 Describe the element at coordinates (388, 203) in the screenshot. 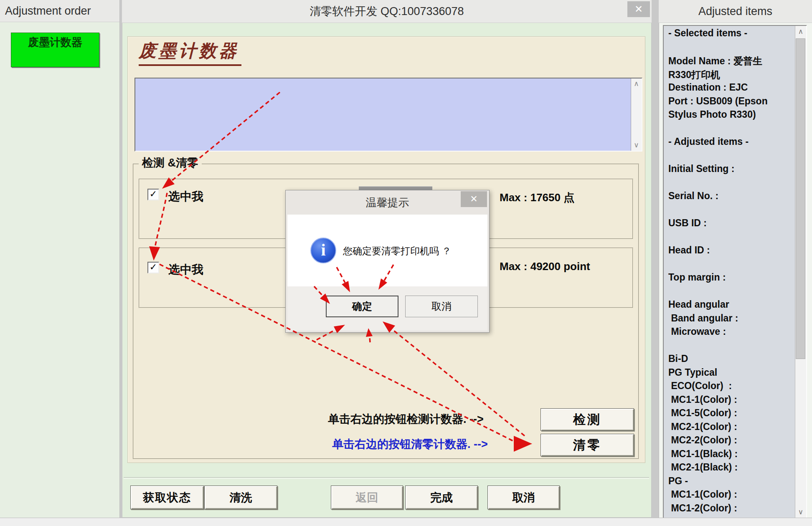

I see `confirm-dialog-title: 温馨提示` at that location.